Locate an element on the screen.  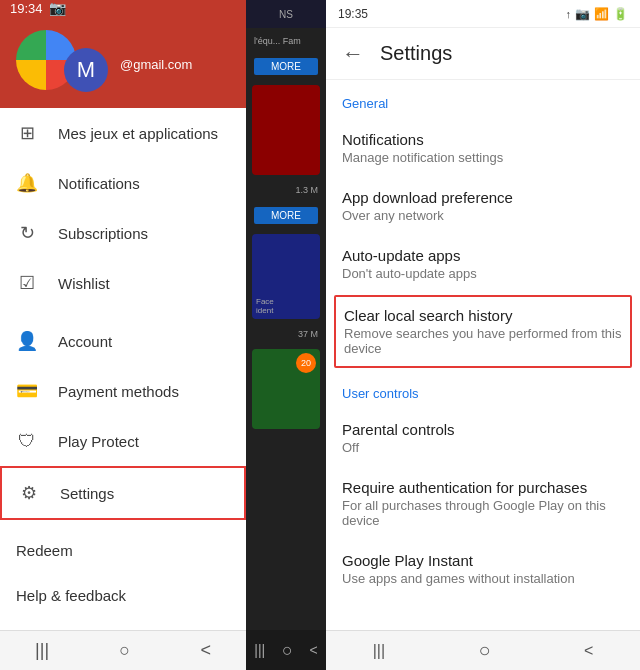
more-button-2: MORE is located at coordinates (286, 216).